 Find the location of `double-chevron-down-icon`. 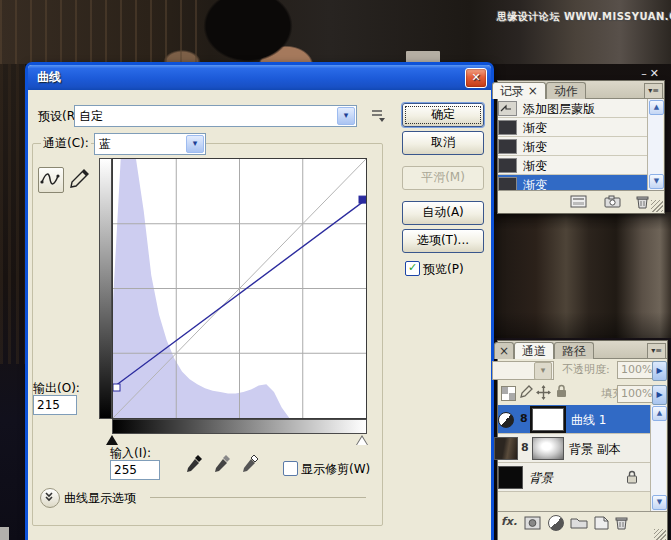

double-chevron-down-icon is located at coordinates (49, 497).